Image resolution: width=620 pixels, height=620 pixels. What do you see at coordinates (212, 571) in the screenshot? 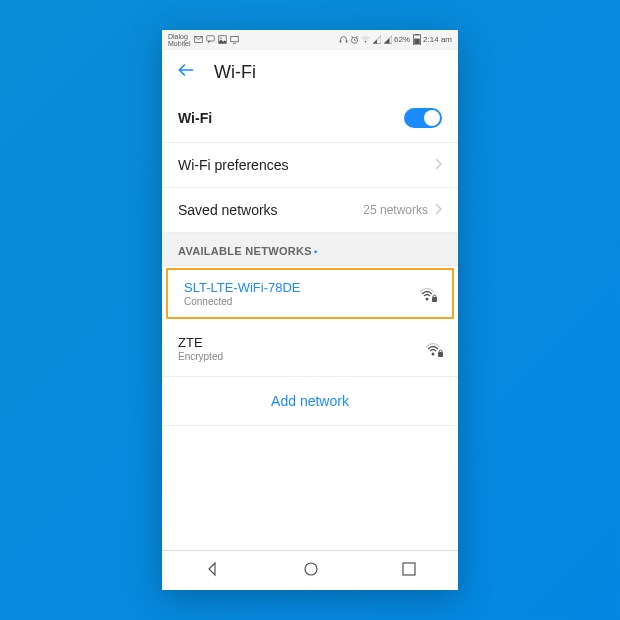
I see `nav-back-icon` at bounding box center [212, 571].